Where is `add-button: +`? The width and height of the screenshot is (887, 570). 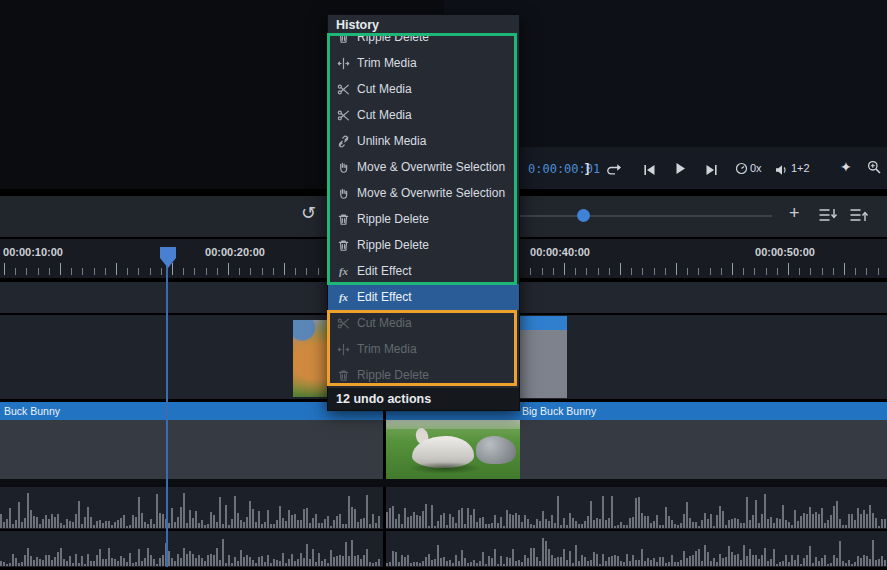 add-button: + is located at coordinates (794, 214).